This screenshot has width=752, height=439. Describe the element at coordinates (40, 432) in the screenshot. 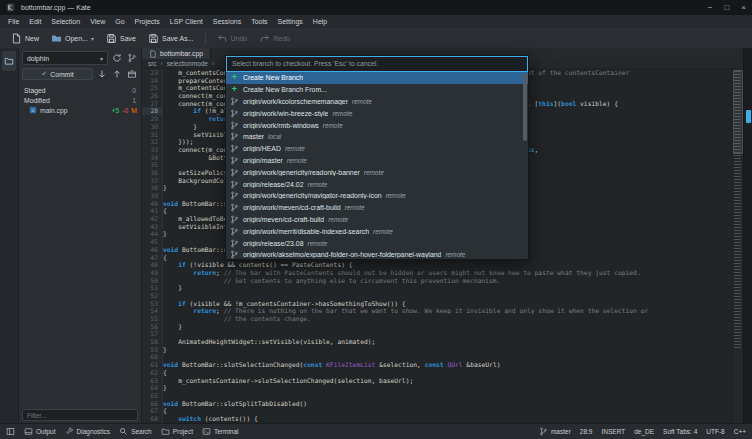

I see `statusbar-output-button: Output` at that location.